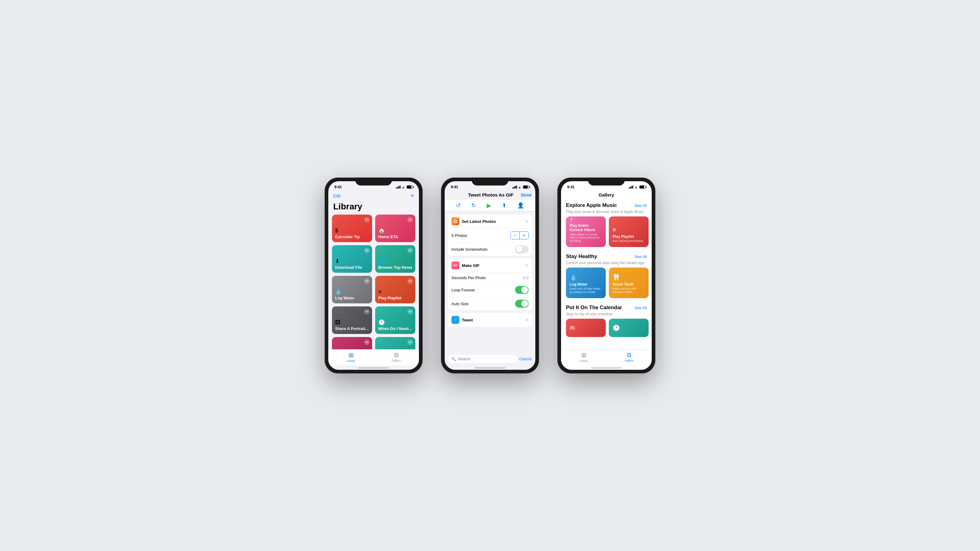 Image resolution: width=980 pixels, height=551 pixels. I want to click on home-eta-icon: 🏠, so click(395, 230).